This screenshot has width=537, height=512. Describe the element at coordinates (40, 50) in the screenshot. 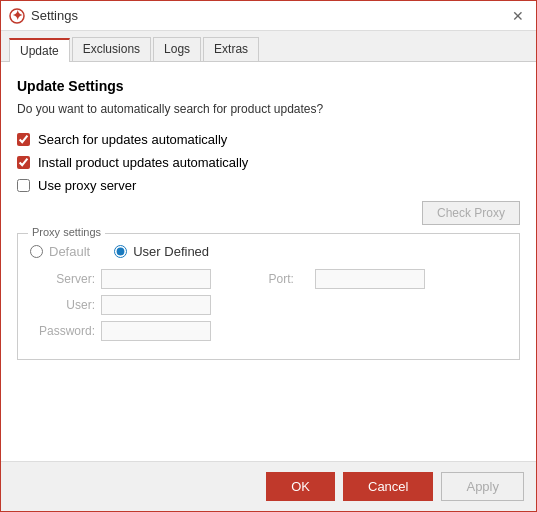

I see `tab-update: Update` at that location.